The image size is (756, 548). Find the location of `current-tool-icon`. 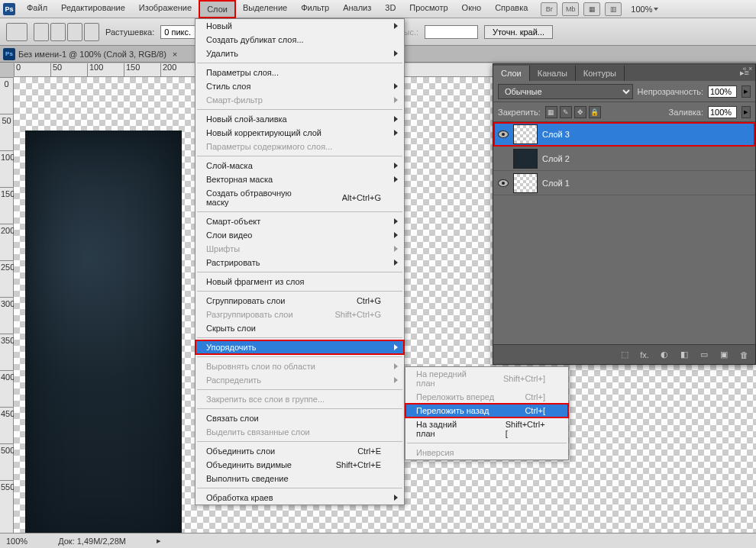

current-tool-icon is located at coordinates (17, 32).